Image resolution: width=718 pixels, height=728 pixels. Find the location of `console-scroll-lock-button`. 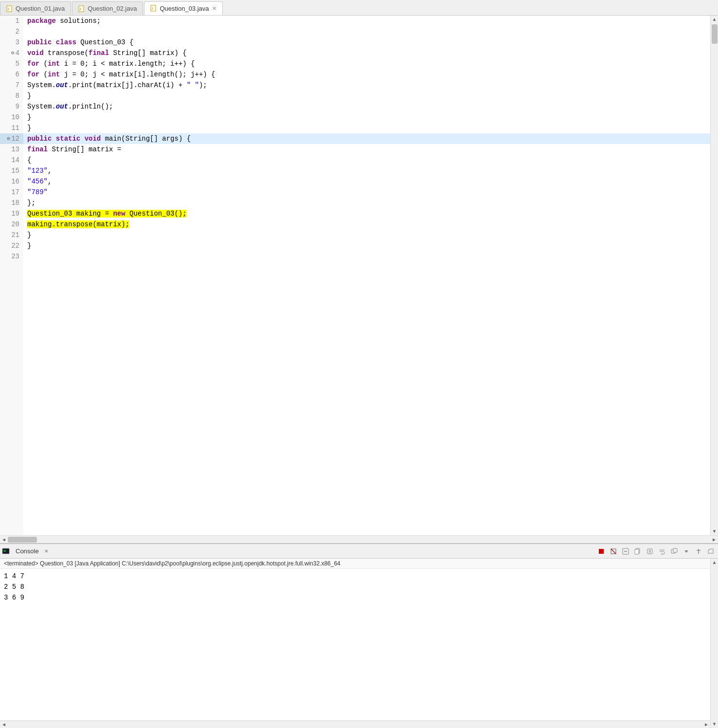

console-scroll-lock-button is located at coordinates (650, 551).